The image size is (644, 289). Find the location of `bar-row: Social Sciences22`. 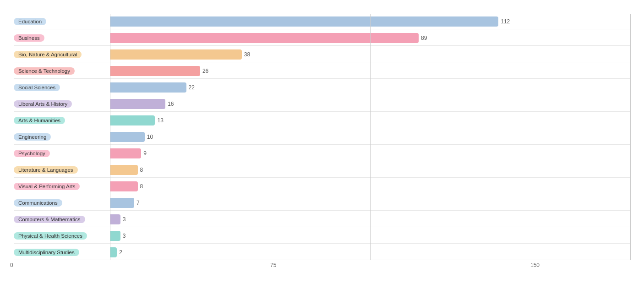

bar-row: Social Sciences22 is located at coordinates (322, 87).